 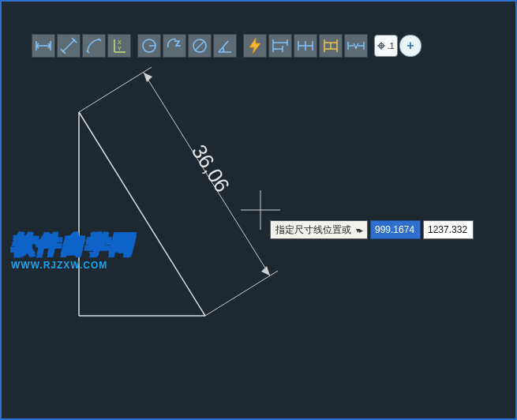 I want to click on dim-ordinate-button: X Y, so click(x=119, y=46).